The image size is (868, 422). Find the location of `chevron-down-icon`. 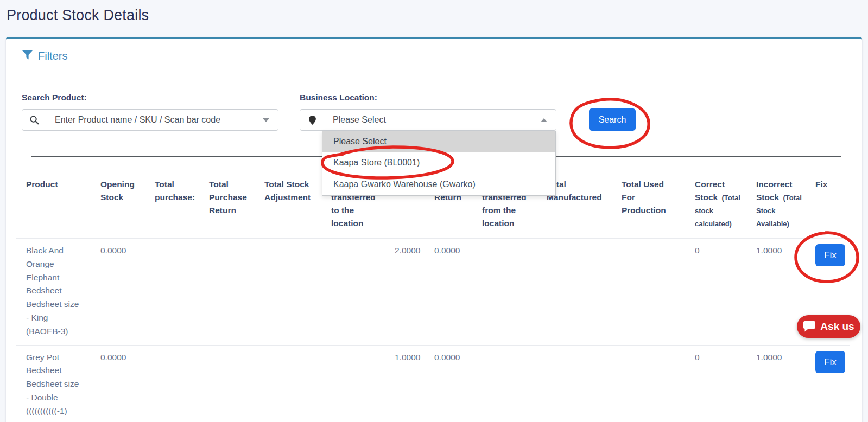

chevron-down-icon is located at coordinates (266, 120).